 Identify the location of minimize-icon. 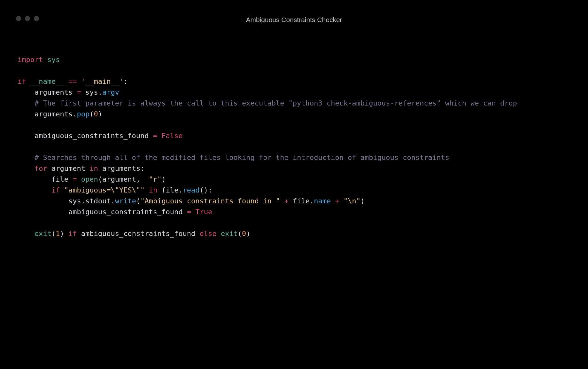
(27, 19).